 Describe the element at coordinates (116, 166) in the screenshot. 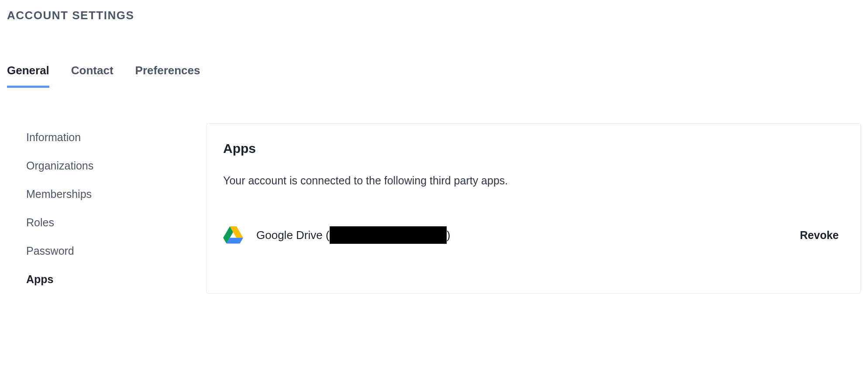

I see `sidebar-item-organizations: Organizations` at that location.